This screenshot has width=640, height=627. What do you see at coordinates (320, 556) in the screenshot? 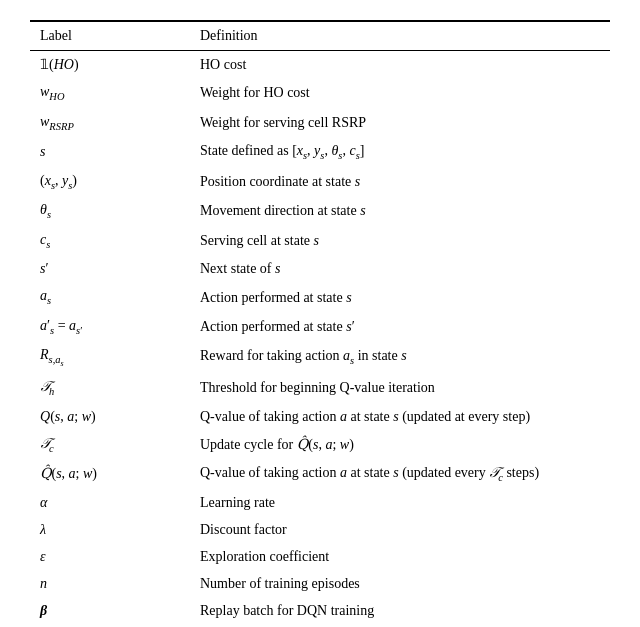
I see `table-row: εExploration coefficient` at bounding box center [320, 556].